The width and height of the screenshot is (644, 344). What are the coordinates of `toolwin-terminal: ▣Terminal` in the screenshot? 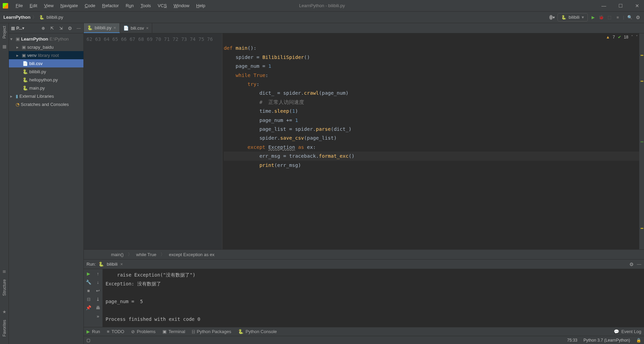 It's located at (174, 332).